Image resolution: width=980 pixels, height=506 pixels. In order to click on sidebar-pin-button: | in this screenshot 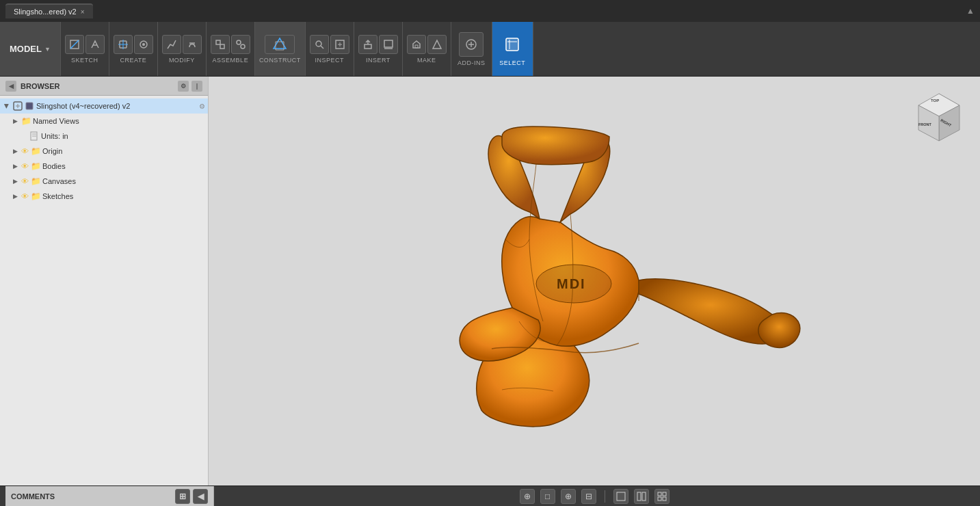, I will do `click(197, 86)`.